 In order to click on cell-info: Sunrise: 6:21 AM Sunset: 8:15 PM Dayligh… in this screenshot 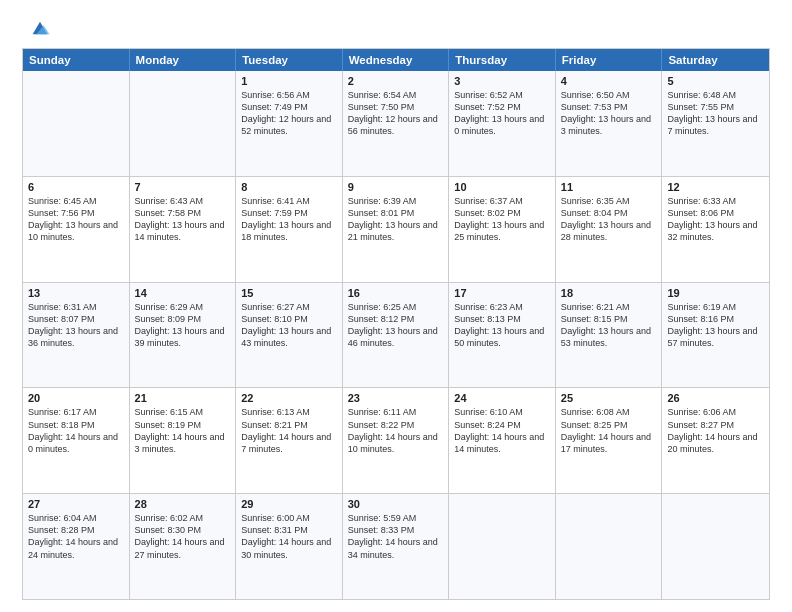, I will do `click(609, 326)`.